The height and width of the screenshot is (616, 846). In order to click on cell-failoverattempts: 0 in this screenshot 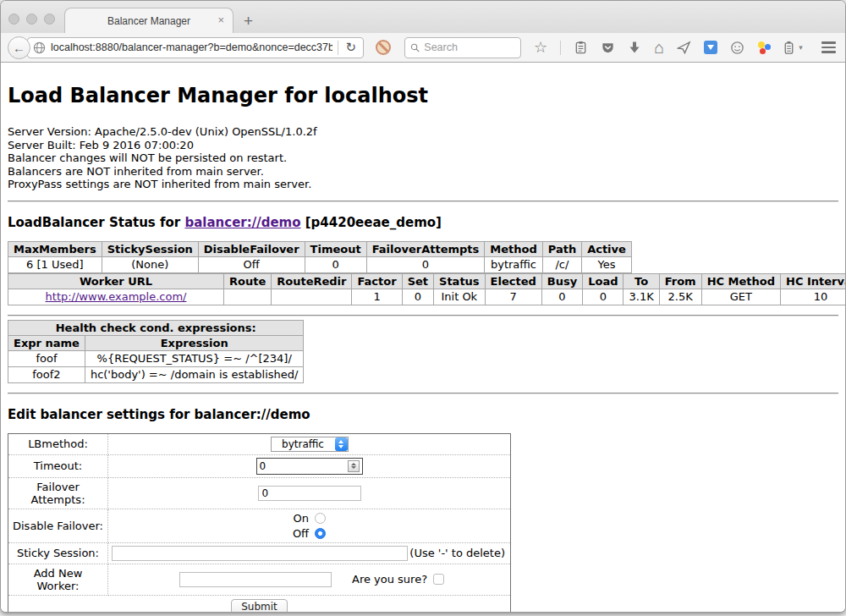, I will do `click(426, 264)`.